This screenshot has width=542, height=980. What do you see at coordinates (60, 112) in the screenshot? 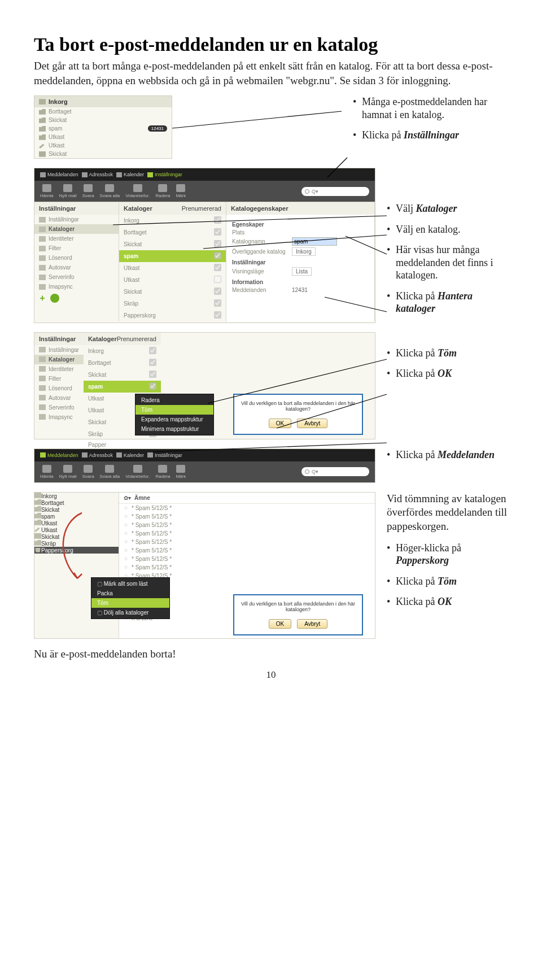
I see `sidebar-item: Borttaget` at bounding box center [60, 112].